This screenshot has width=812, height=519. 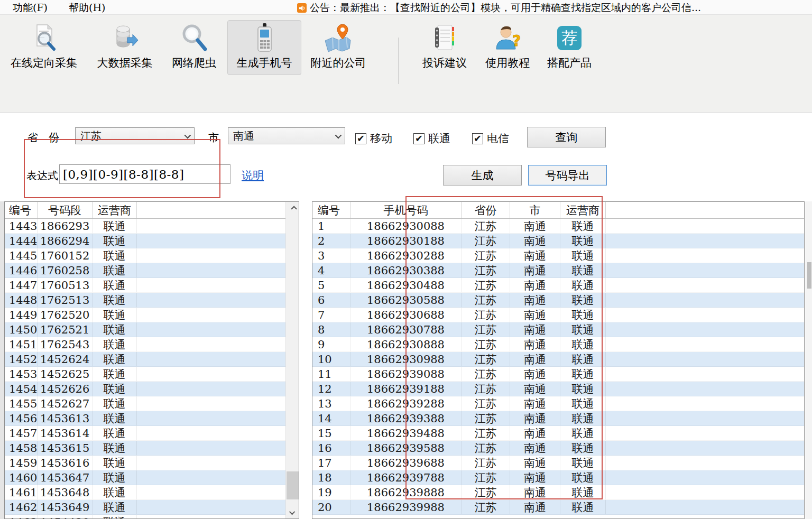 I want to click on cell-segment: 1453647, so click(x=65, y=478).